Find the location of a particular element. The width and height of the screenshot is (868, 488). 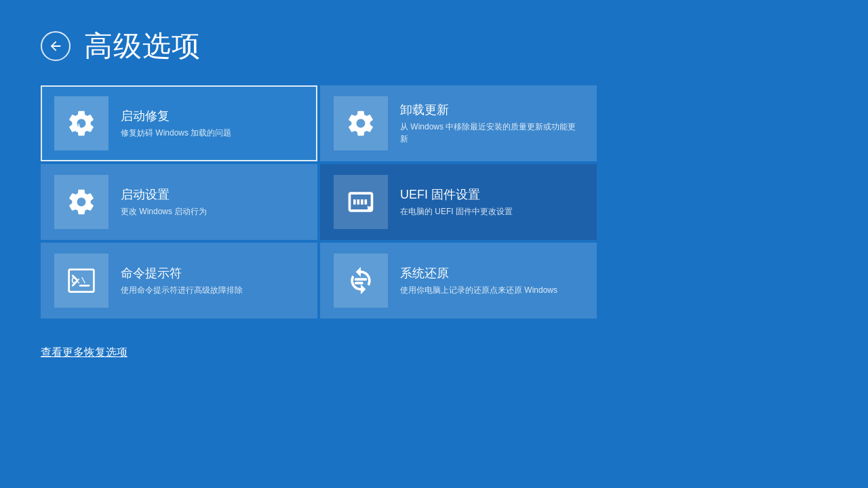

gear-wrench-icon: ⟨⟩ is located at coordinates (81, 123).